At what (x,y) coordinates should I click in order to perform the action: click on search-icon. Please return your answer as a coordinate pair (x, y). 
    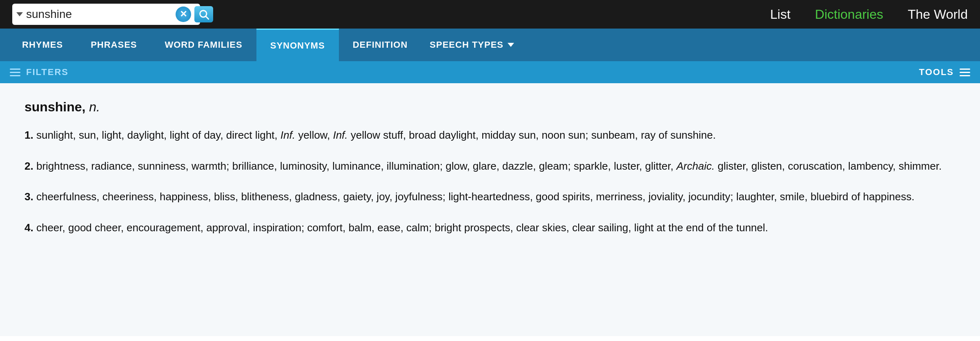
    Looking at the image, I should click on (204, 14).